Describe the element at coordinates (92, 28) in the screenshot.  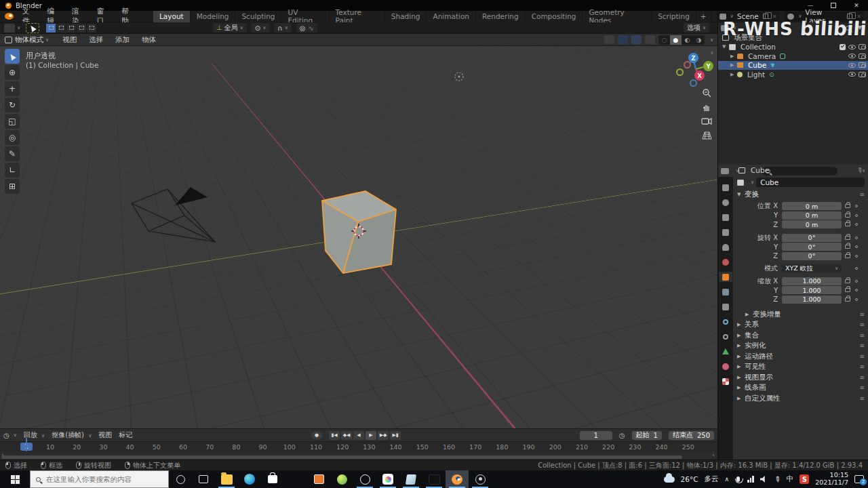
I see `select-mode-intersect` at that location.